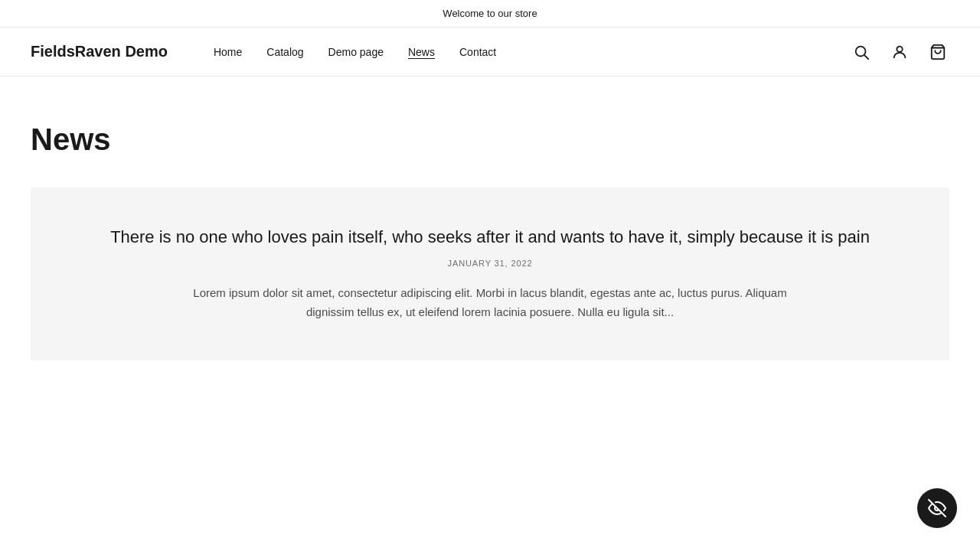 The image size is (980, 551). I want to click on nav-catalog: Catalog, so click(285, 52).